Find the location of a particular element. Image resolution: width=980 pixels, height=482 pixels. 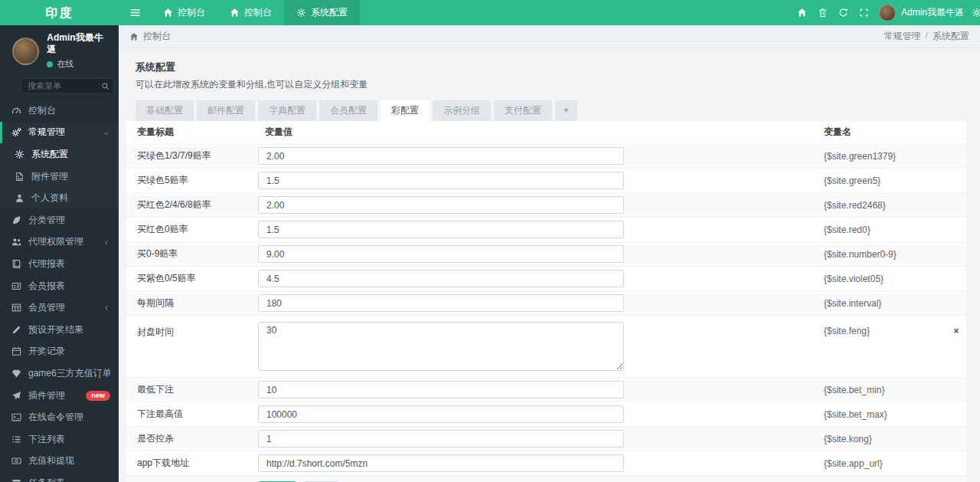

sidebar-item-分类管理: 分类管理 is located at coordinates (60, 221).